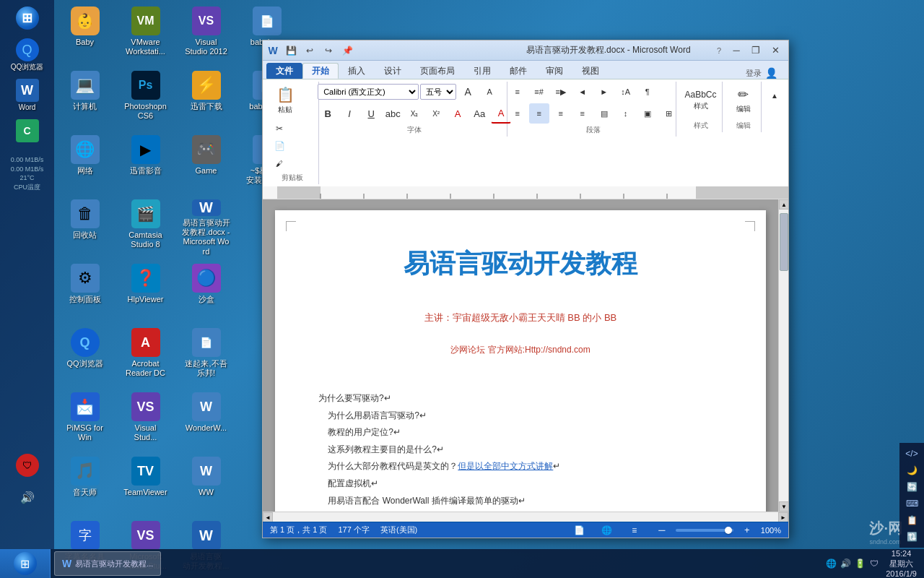 The width and height of the screenshot is (924, 578). What do you see at coordinates (860, 564) in the screenshot?
I see `systray-battery: 🔋` at bounding box center [860, 564].